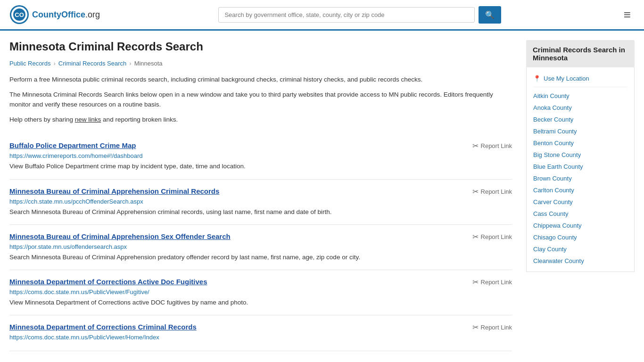 The height and width of the screenshot is (362, 644). I want to click on result-url-0: https://www.crimereports.com/home#!/dash…, so click(261, 156).